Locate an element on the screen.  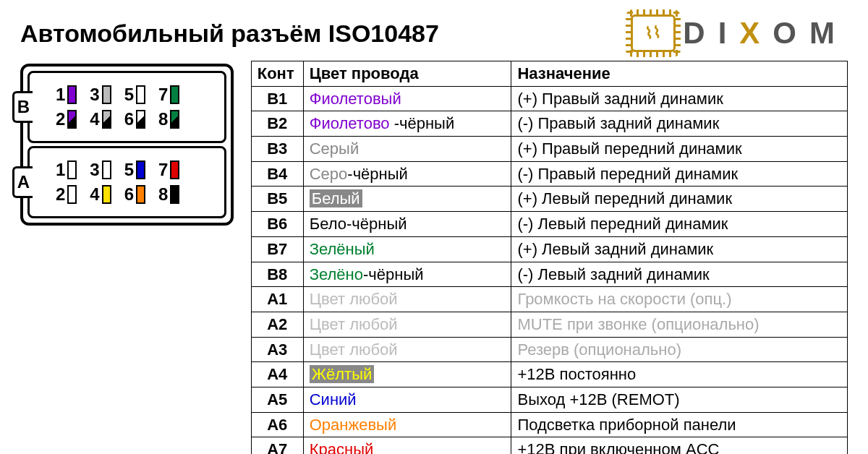
connector-block-b: B 13572468 is located at coordinates (127, 107).